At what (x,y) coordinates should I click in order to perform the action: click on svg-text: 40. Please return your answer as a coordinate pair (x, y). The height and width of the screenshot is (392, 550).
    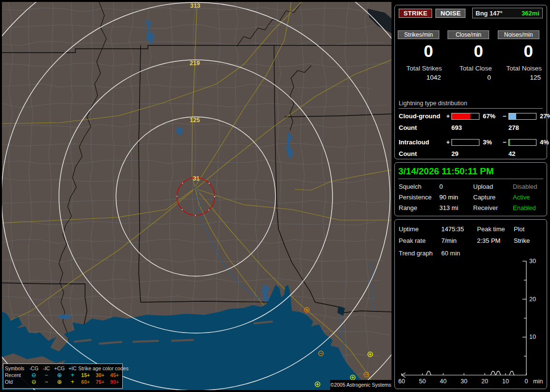
    Looking at the image, I should click on (443, 381).